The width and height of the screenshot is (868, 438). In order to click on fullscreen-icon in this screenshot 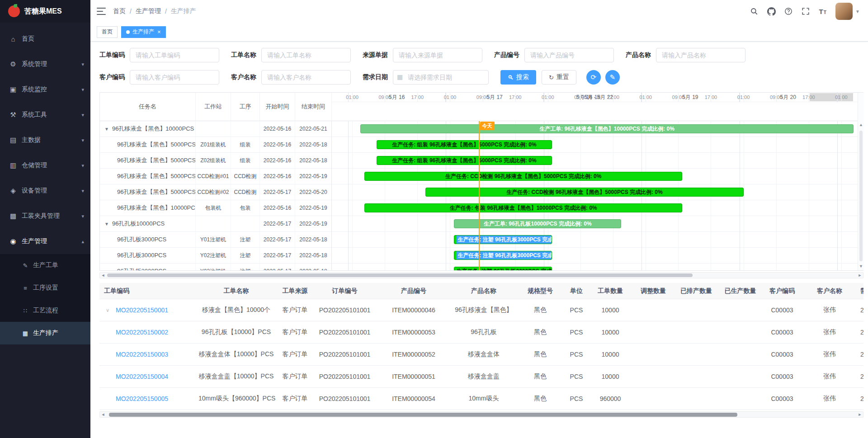, I will do `click(806, 11)`.